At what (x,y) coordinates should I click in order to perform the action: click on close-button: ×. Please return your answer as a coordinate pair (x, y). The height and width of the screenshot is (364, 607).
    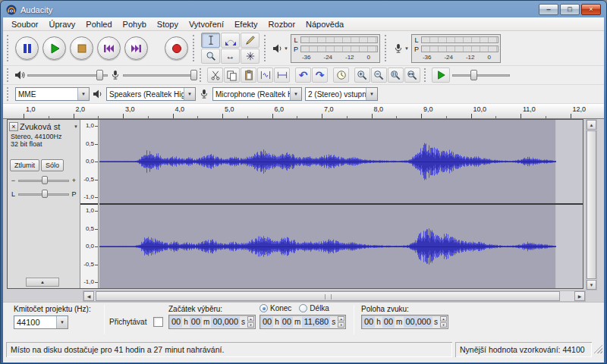
    Looking at the image, I should click on (591, 9).